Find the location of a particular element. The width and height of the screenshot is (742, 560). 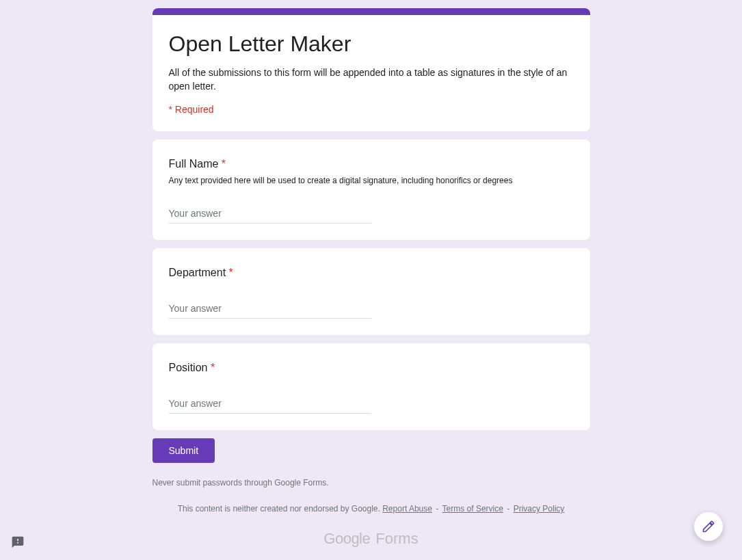

report-abuse-link: Report Abuse is located at coordinates (408, 509).